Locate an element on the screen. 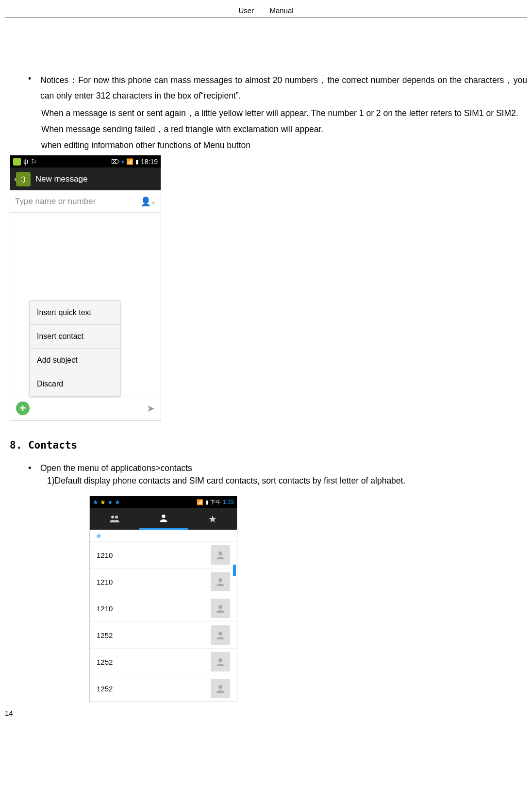 This screenshot has height=804, width=532. contacts-list-body: # 1210 1210 1210 1252 1252 1252 is located at coordinates (163, 616).